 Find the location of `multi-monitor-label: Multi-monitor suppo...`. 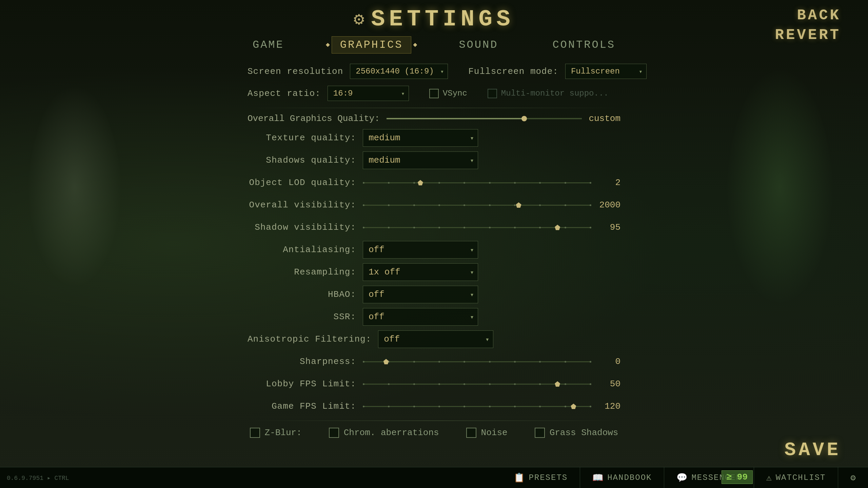

multi-monitor-label: Multi-monitor suppo... is located at coordinates (555, 94).